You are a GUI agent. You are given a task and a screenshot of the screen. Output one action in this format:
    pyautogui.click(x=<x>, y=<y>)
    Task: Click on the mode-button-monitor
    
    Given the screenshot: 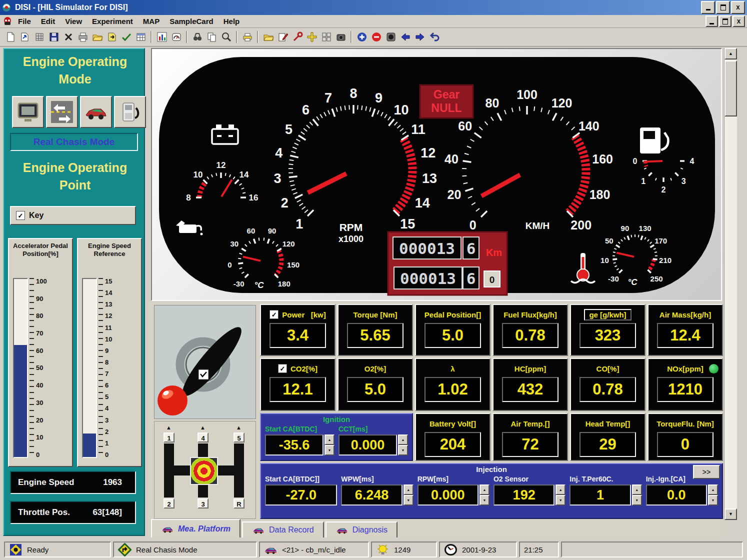 What is the action you would take?
    pyautogui.click(x=28, y=112)
    